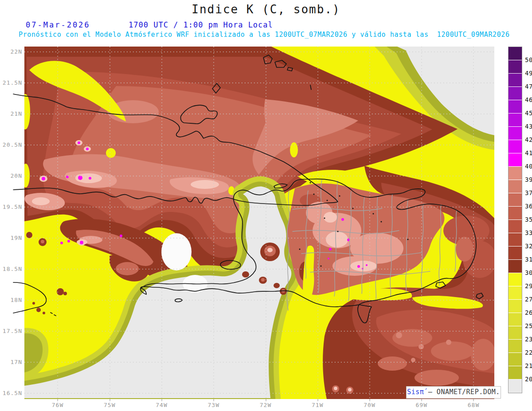  I want to click on colorbar-tick-30: 30, so click(528, 273).